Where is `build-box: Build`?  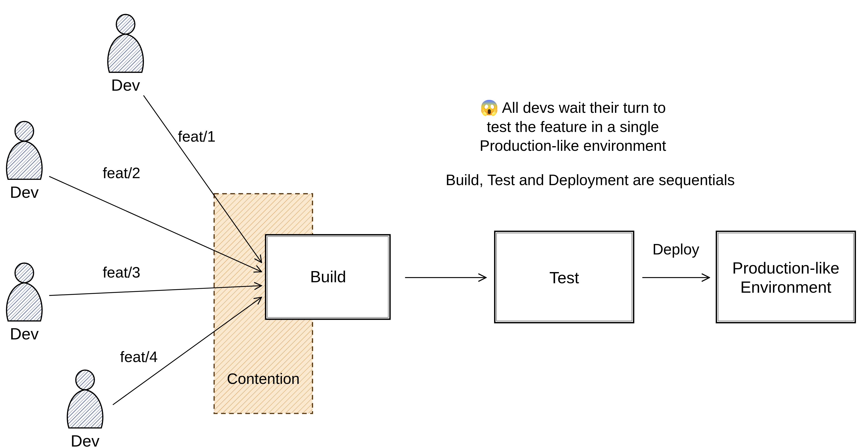
build-box: Build is located at coordinates (328, 277).